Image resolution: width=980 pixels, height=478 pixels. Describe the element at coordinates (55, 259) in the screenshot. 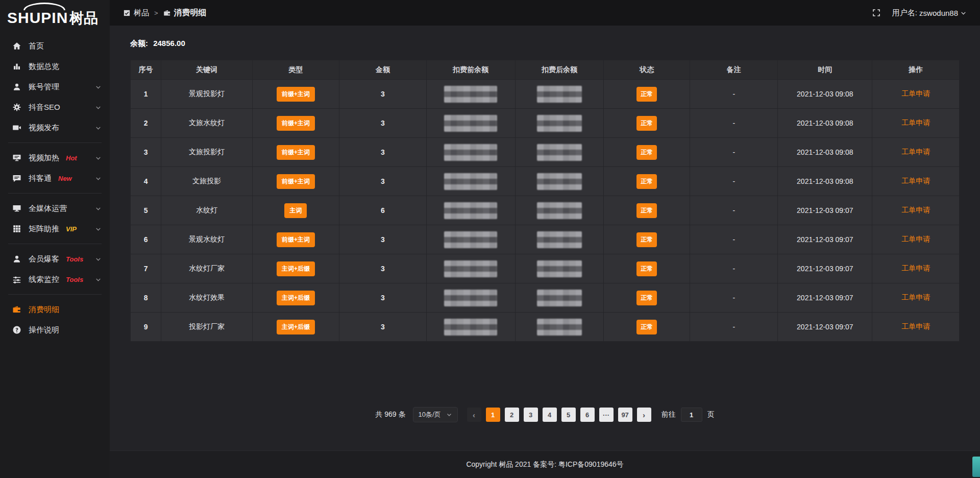

I see `sidebar-item-member: 会员爆客Tools` at that location.